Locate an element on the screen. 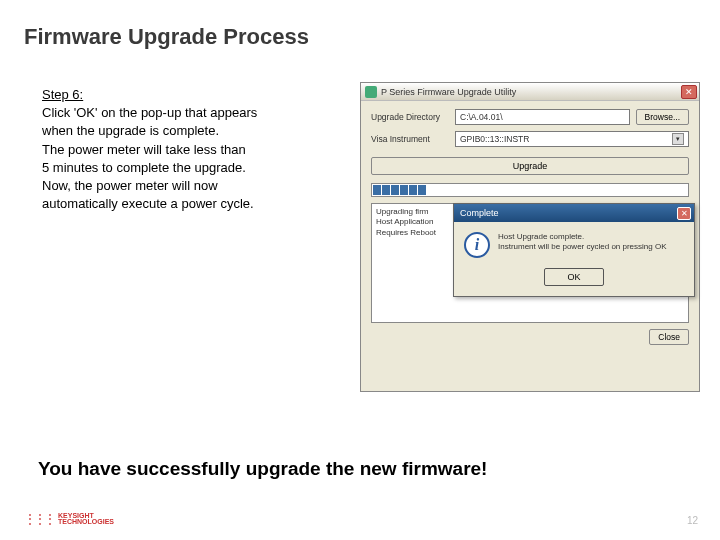  visa-field: GPIB0::13::INSTR ▾ is located at coordinates (572, 139).